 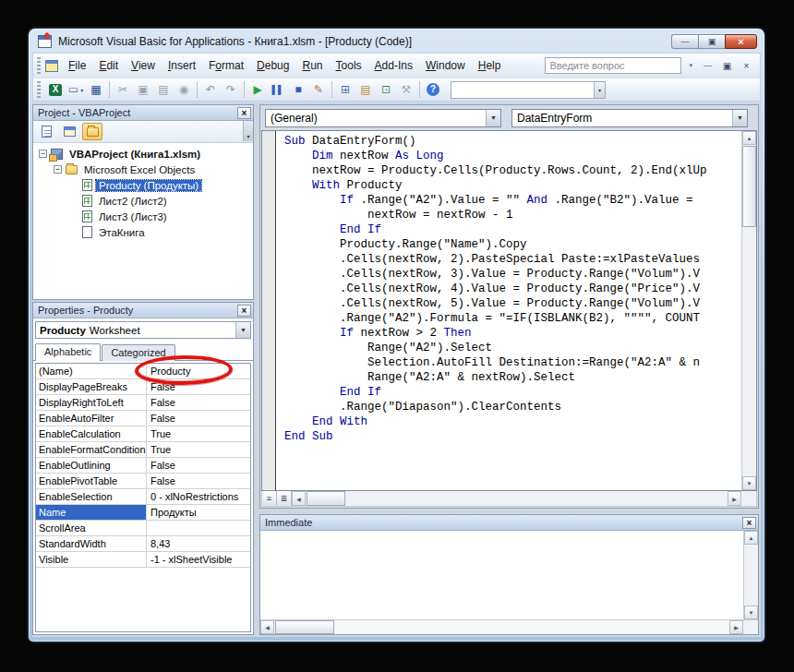 I want to click on window-minimize-button: —, so click(x=685, y=42).